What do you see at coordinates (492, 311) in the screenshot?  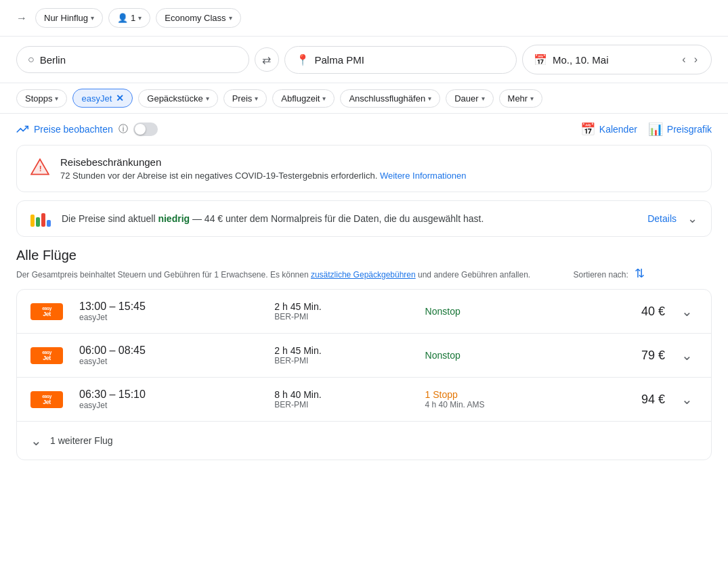 I see `stops-label: Nonstop` at bounding box center [492, 311].